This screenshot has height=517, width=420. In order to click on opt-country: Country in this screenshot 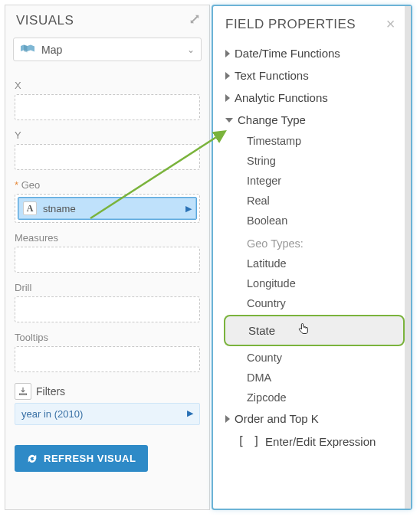, I will do `click(321, 303)`.